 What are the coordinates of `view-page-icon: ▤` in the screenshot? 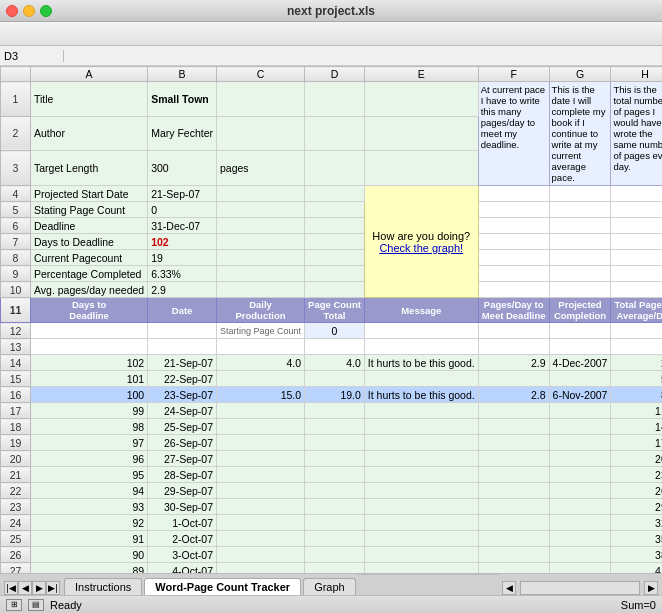 It's located at (36, 605).